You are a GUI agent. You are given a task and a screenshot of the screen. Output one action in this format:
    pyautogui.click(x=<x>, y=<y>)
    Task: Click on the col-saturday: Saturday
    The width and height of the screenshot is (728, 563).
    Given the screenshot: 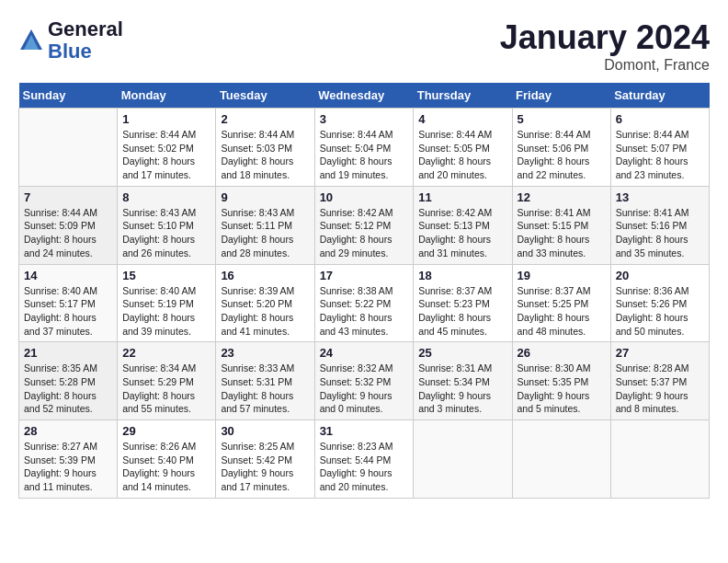 What is the action you would take?
    pyautogui.click(x=660, y=96)
    